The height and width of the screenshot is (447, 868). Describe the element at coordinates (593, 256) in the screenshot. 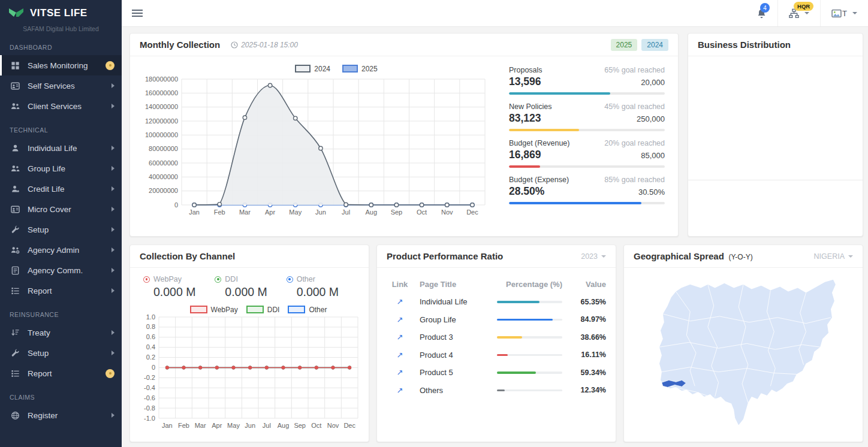

I see `year-selector: 2023` at that location.